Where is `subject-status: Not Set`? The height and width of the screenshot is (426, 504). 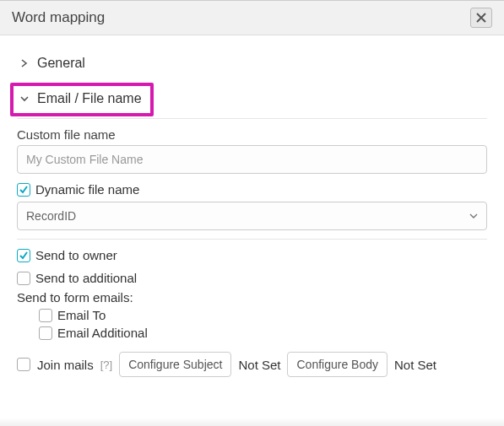 subject-status: Not Set is located at coordinates (259, 364).